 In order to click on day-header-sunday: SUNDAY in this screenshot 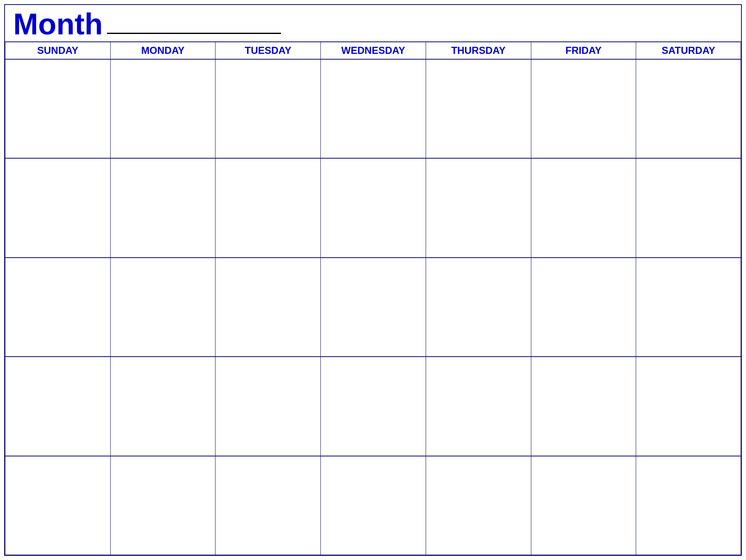, I will do `click(58, 51)`.